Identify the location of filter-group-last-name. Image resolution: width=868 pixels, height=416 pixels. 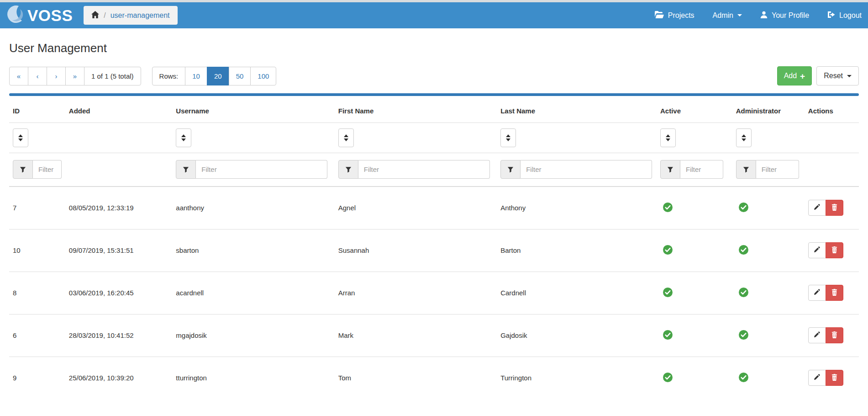
(577, 169).